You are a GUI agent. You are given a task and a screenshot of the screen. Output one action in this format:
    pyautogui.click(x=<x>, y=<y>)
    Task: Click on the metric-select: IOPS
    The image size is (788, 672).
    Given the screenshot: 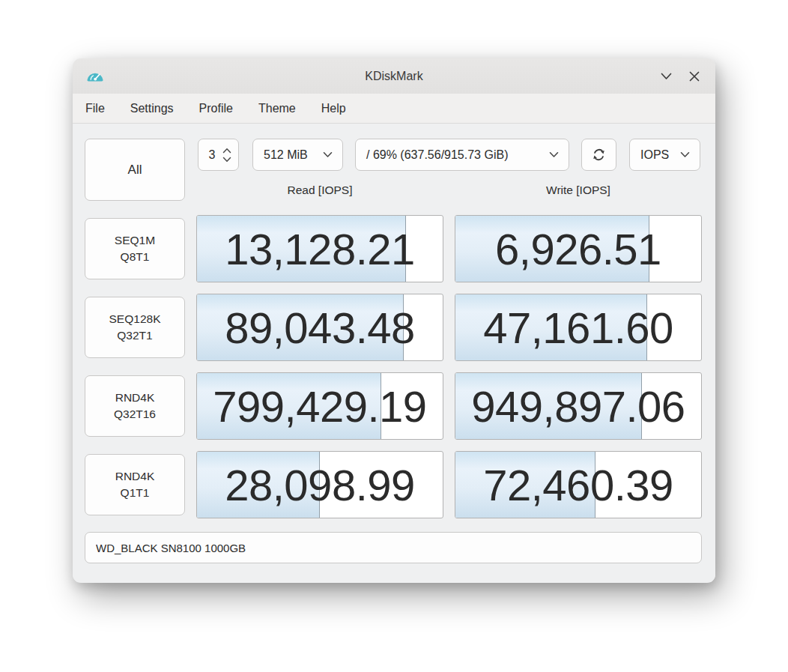 What is the action you would take?
    pyautogui.click(x=665, y=154)
    